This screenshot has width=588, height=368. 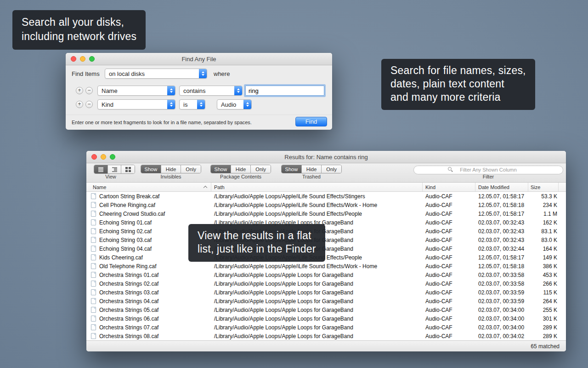 I want to click on sort-ascending-icon, so click(x=205, y=188).